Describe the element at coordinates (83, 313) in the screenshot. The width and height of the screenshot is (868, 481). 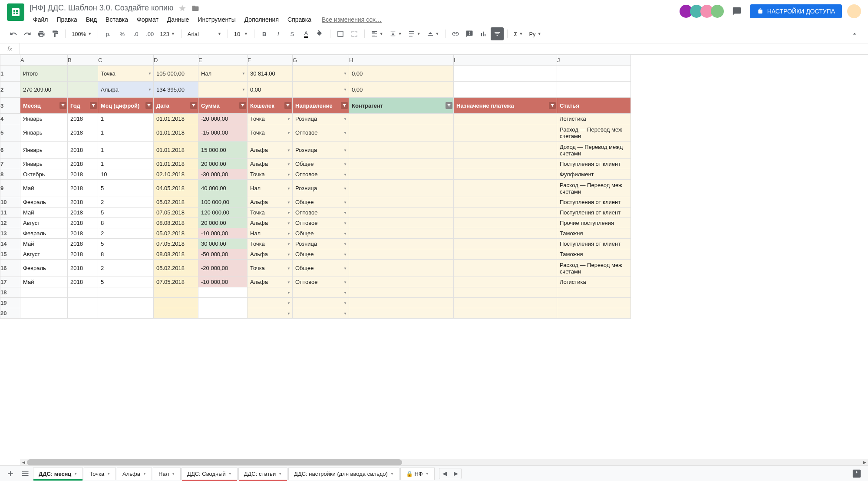
I see `cell-B20` at that location.